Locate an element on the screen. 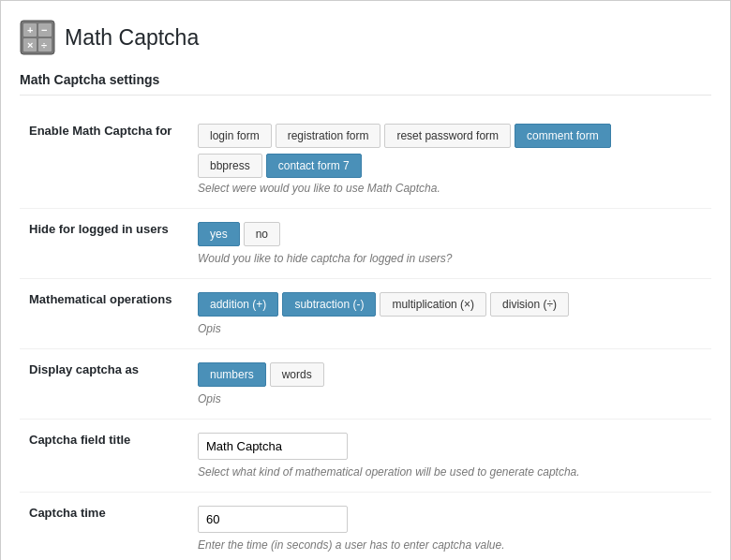 The image size is (731, 560). btn-subtraction: subtraction (-) is located at coordinates (329, 304).